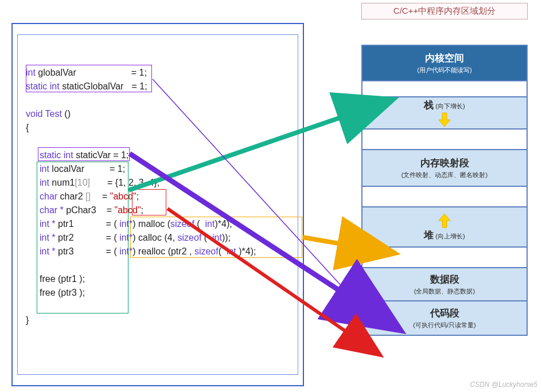  What do you see at coordinates (504, 385) in the screenshot?
I see `watermark: CSDN @Luckyhorse5` at bounding box center [504, 385].